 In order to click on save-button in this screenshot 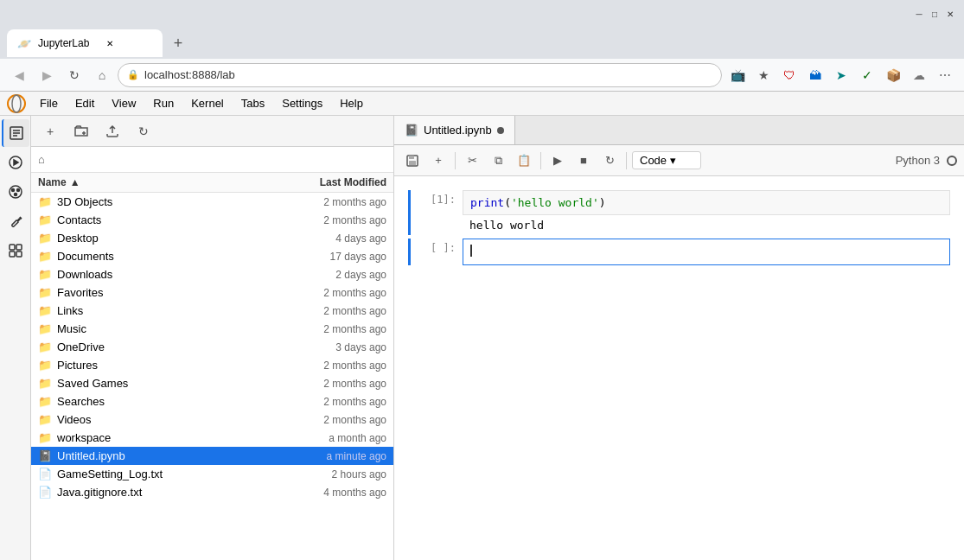, I will do `click(412, 161)`.